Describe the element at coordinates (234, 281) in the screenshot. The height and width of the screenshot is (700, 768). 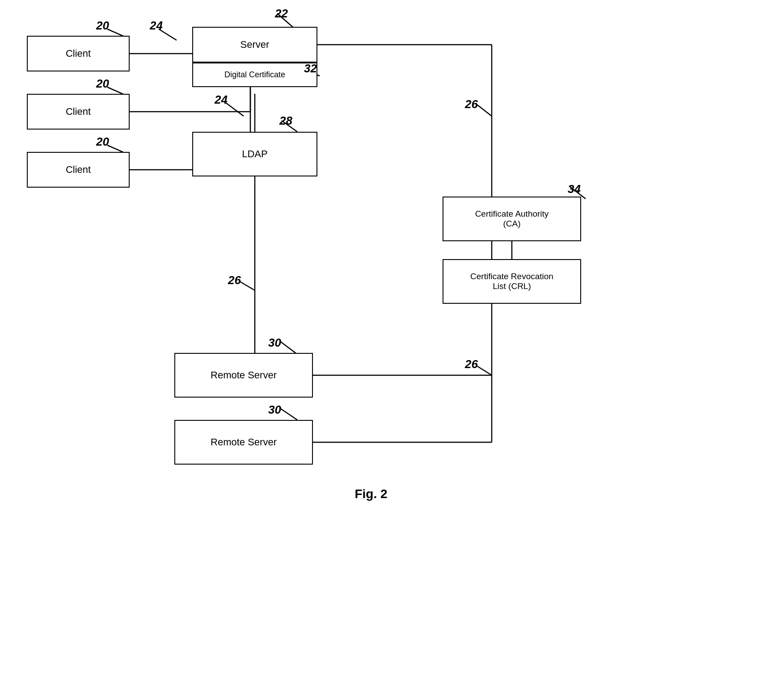
I see `ref-26b: 26` at that location.